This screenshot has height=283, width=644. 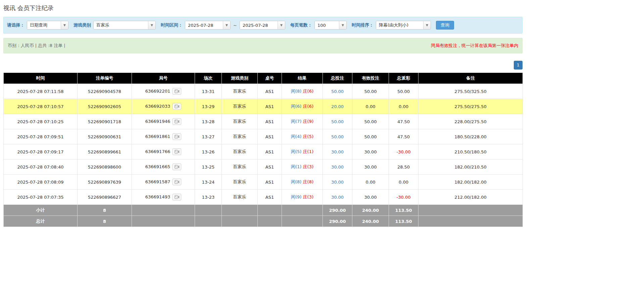 I want to click on total-total-bet: 290.00, so click(x=338, y=222).